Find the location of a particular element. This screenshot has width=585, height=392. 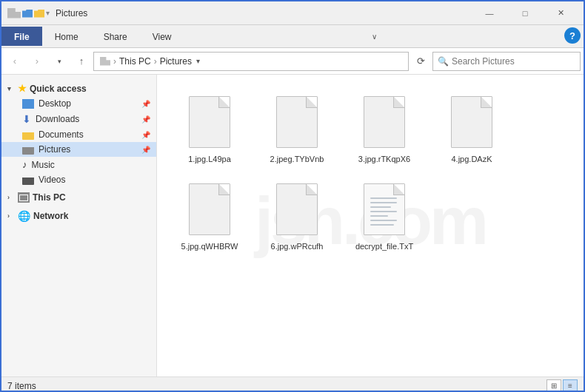

quick-access-arrow: ▾ is located at coordinates (11, 89).